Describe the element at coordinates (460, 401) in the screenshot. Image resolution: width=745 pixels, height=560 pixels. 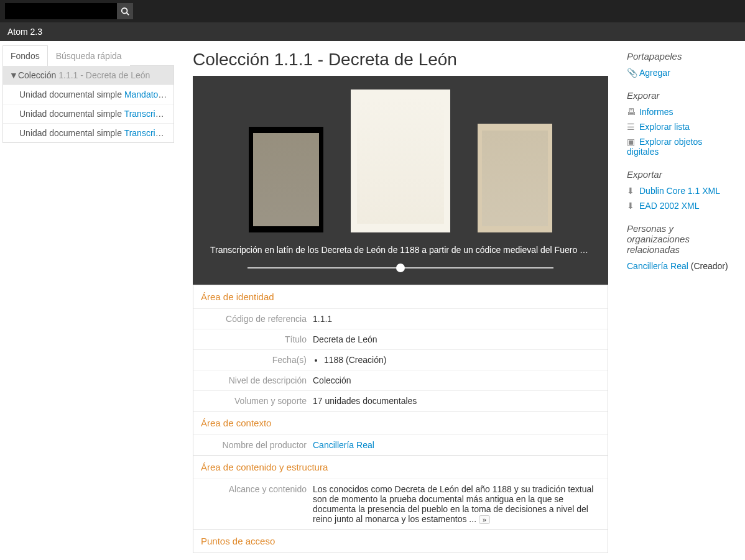
I see `field-value: 17 unidades documentales` at that location.